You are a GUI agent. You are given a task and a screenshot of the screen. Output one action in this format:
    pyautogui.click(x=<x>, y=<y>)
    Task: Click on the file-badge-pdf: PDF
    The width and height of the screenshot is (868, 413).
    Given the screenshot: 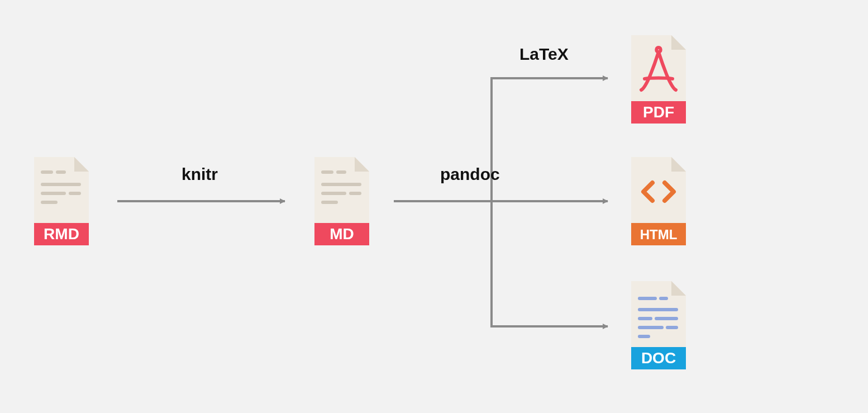 What is the action you would take?
    pyautogui.click(x=659, y=112)
    